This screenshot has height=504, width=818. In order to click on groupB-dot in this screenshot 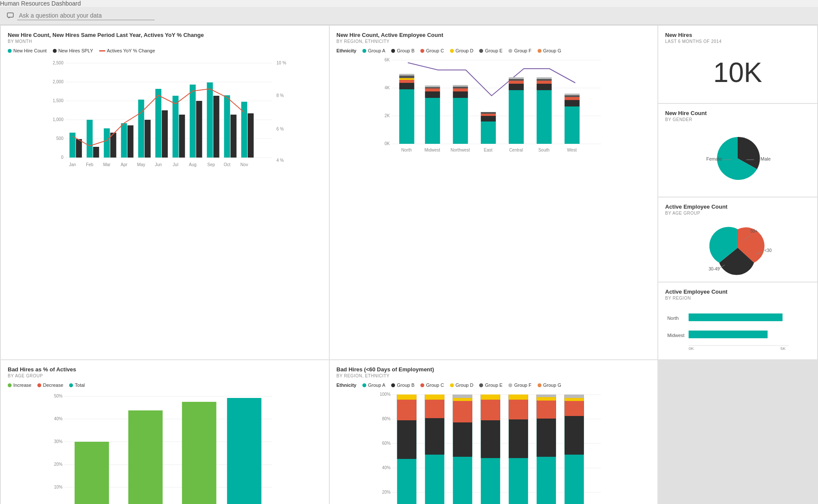, I will do `click(393, 51)`.